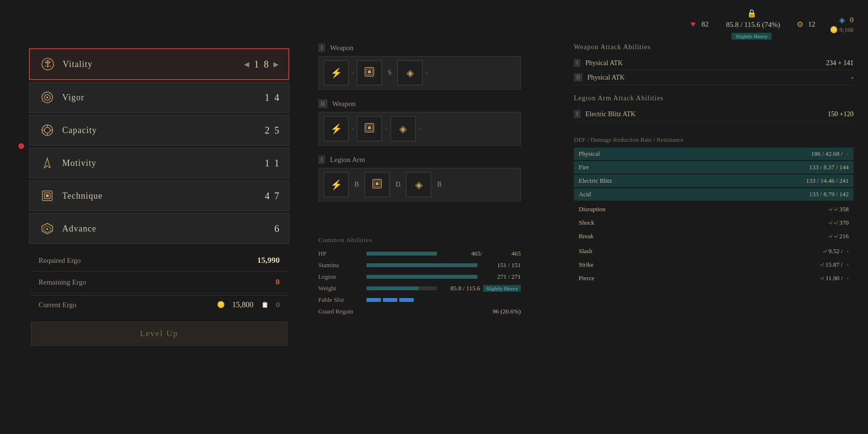  Describe the element at coordinates (159, 97) in the screenshot. I see `stat-vigor: Vigor 1 4` at that location.